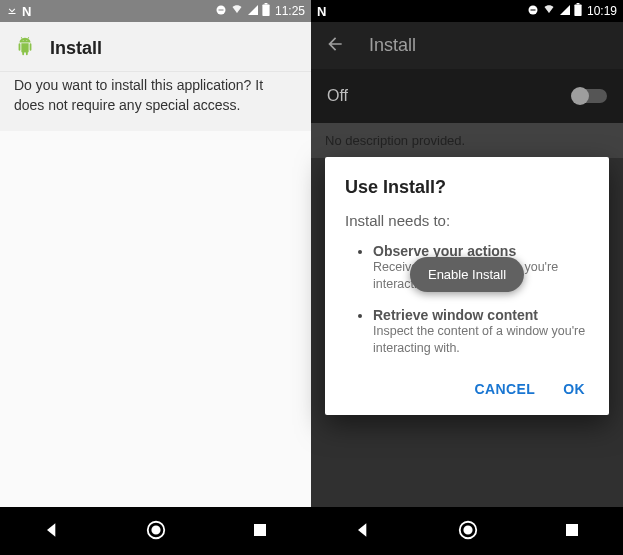  I want to click on dialog-subtitle: Install needs to:, so click(467, 220).